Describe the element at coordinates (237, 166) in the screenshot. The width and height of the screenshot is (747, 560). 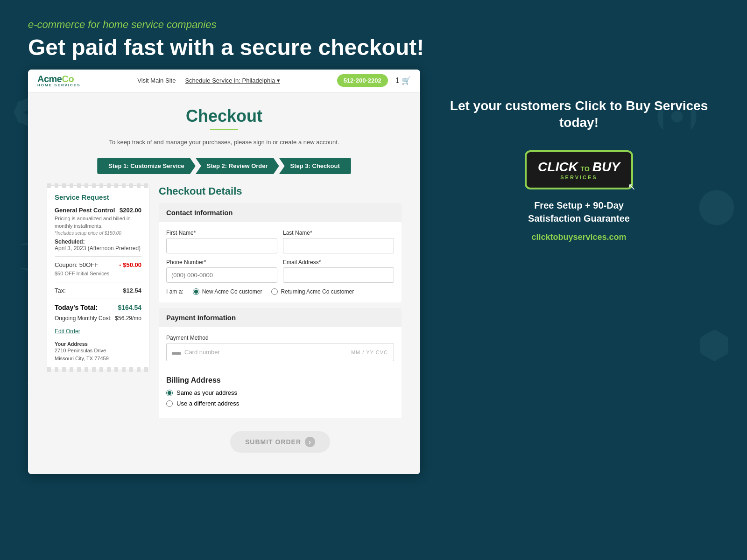
I see `step-2: Step 2: Review Order` at that location.